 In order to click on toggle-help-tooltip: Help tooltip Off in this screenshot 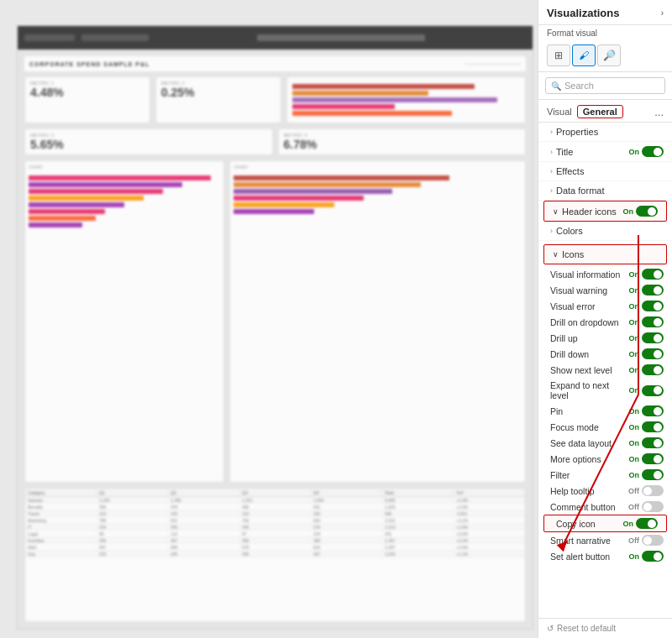, I will do `click(605, 490)`.